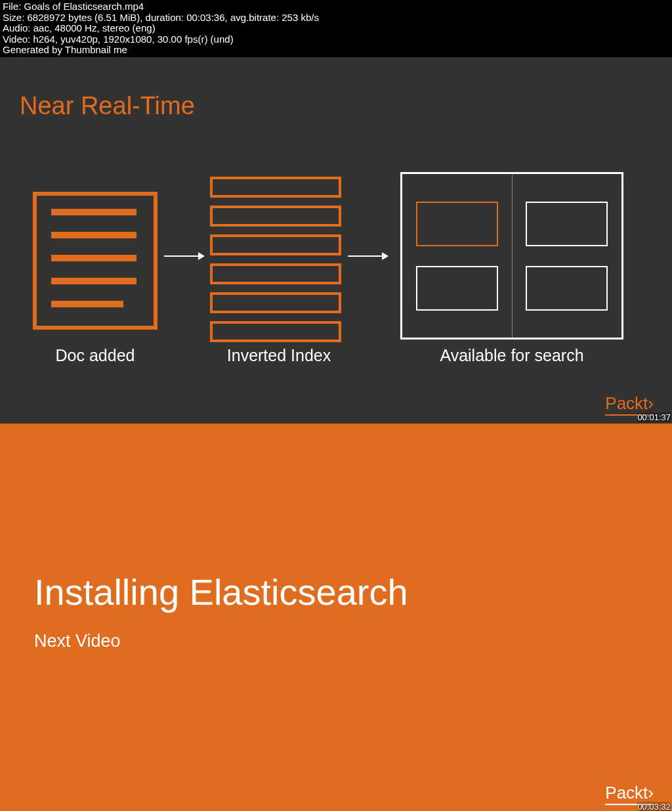 Image resolution: width=672 pixels, height=811 pixels. I want to click on document-icon, so click(95, 261).